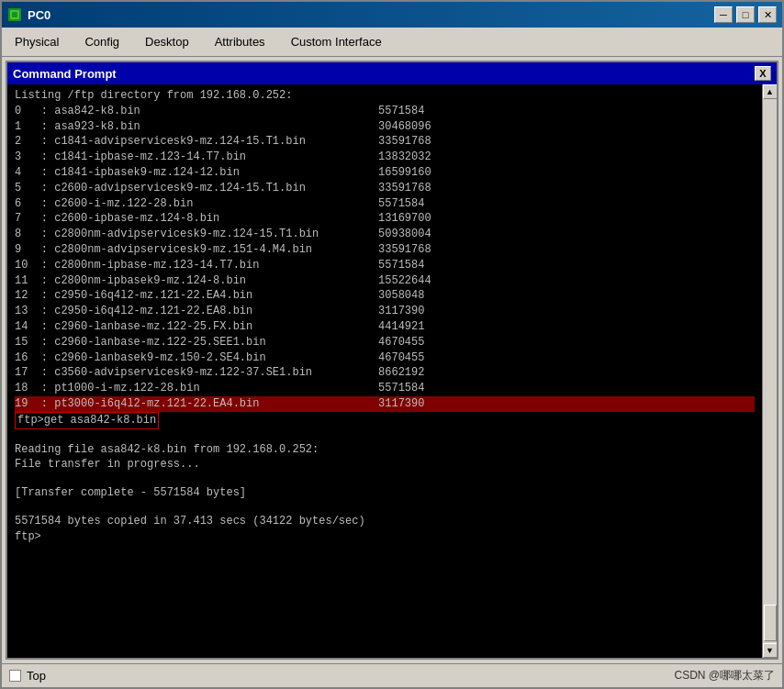  What do you see at coordinates (392, 15) in the screenshot?
I see `title-bar: PC0 ─ □ ✕` at bounding box center [392, 15].